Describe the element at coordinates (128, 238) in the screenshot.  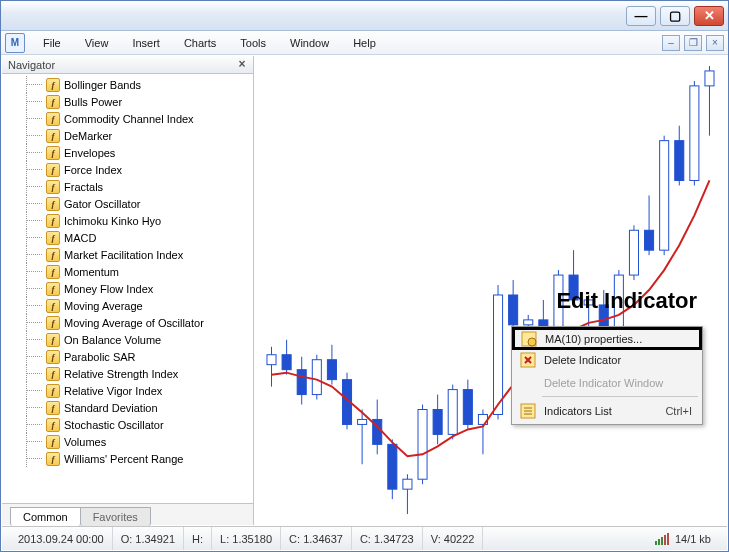
I see `indicator-item: fMACD` at that location.